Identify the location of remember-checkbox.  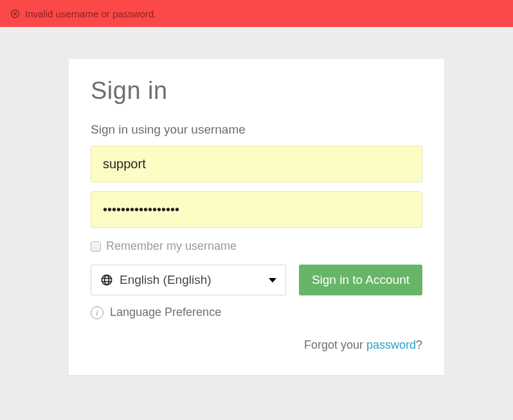
(96, 247).